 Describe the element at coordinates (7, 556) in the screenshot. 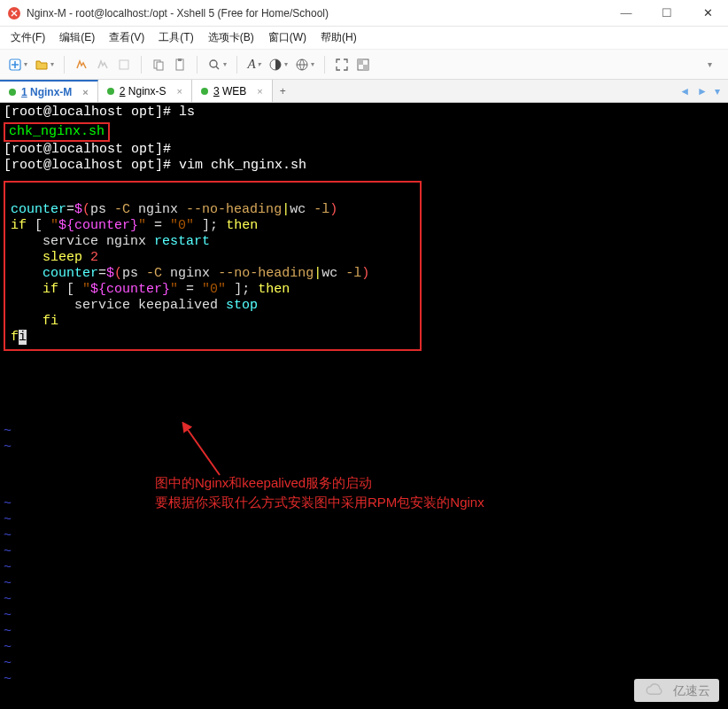

I see `vim-empty-lines: ~ ~ ~ ~ ~ ~ ~ ~ ~ ~ ~ ~ ~ ~` at that location.